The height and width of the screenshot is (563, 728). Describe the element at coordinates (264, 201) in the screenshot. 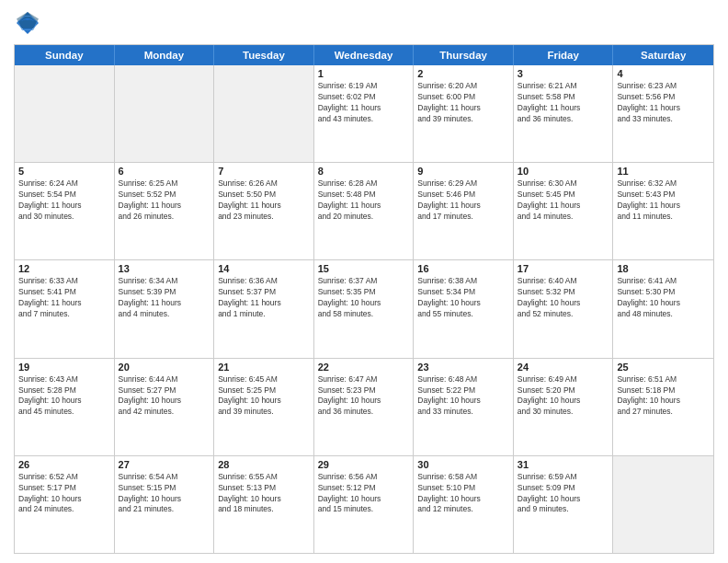

I see `cell-info: Sunrise: 6:26 AM Sunset: 5:50 PM Dayligh…` at that location.